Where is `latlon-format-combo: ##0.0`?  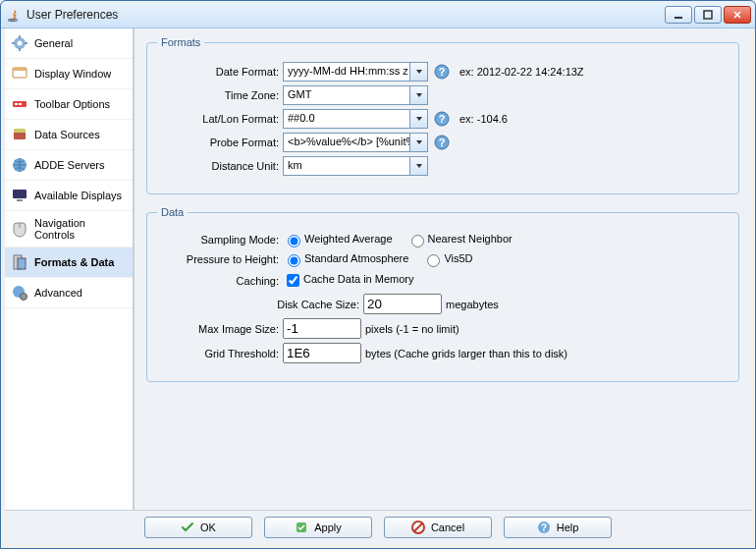 latlon-format-combo: ##0.0 is located at coordinates (355, 119).